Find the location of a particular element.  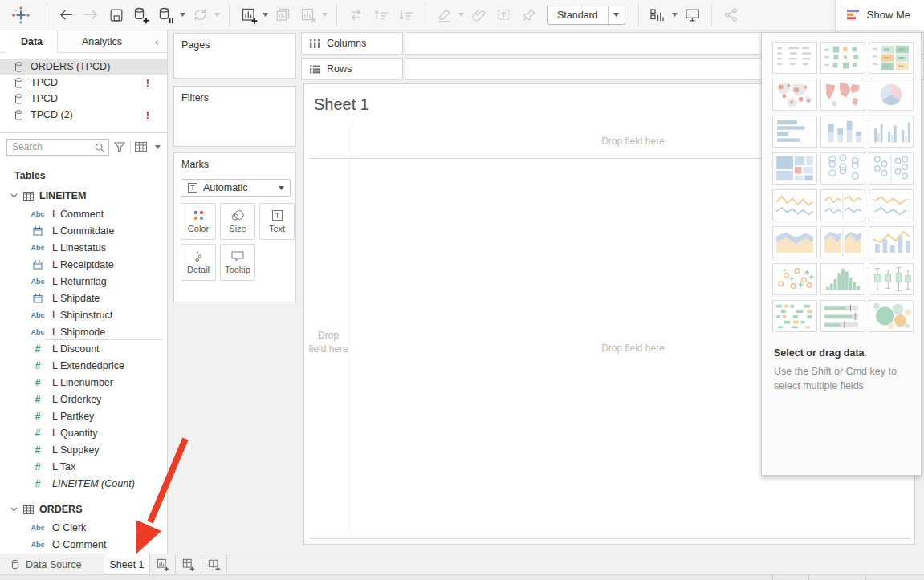

field-item: #L Quantity is located at coordinates (83, 433).